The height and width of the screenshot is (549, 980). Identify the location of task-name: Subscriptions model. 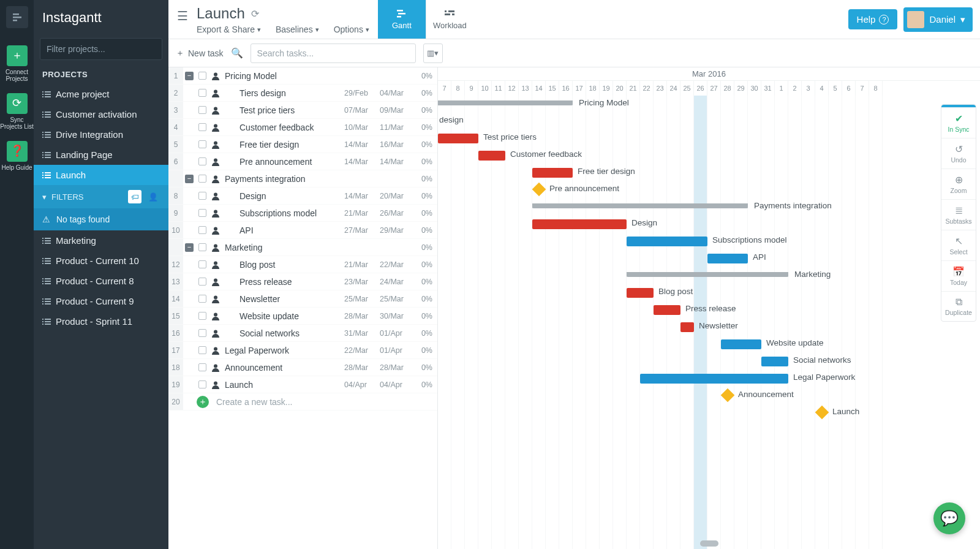
(283, 213).